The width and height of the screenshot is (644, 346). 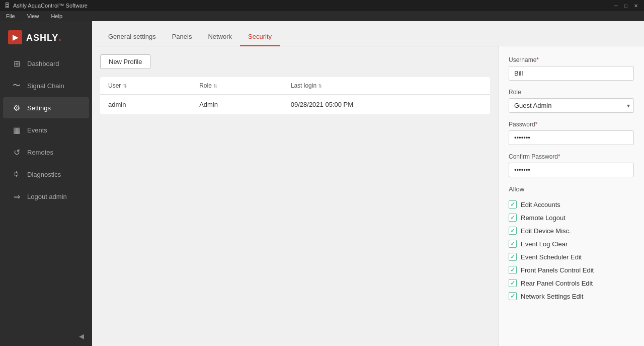 What do you see at coordinates (182, 37) in the screenshot?
I see `tab-panels: Panels` at bounding box center [182, 37].